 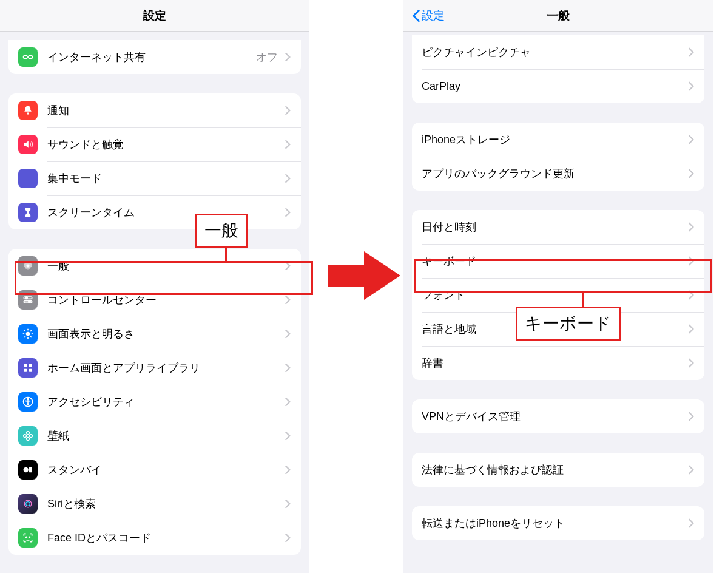 I want to click on row-label: キーボード, so click(x=554, y=261).